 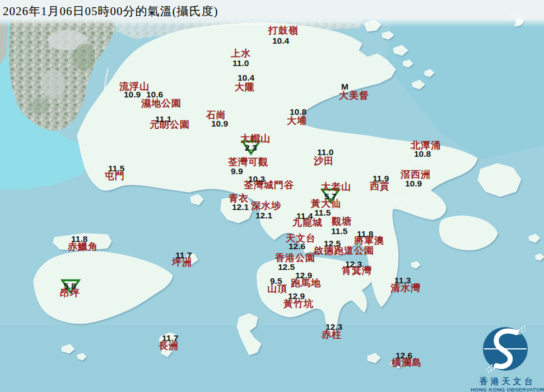 I want to click on hko-logo-icon, so click(x=508, y=344).